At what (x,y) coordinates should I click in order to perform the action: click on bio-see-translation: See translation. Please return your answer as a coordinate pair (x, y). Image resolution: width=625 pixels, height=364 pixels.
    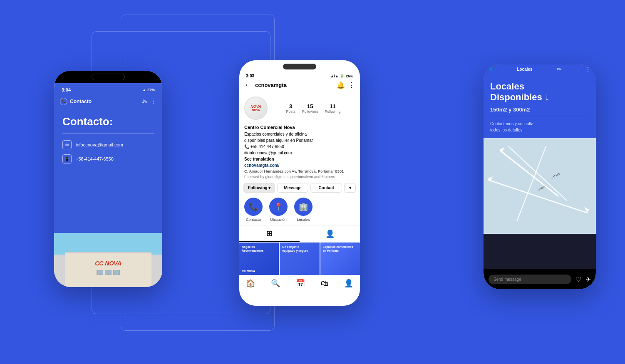
    Looking at the image, I should click on (300, 159).